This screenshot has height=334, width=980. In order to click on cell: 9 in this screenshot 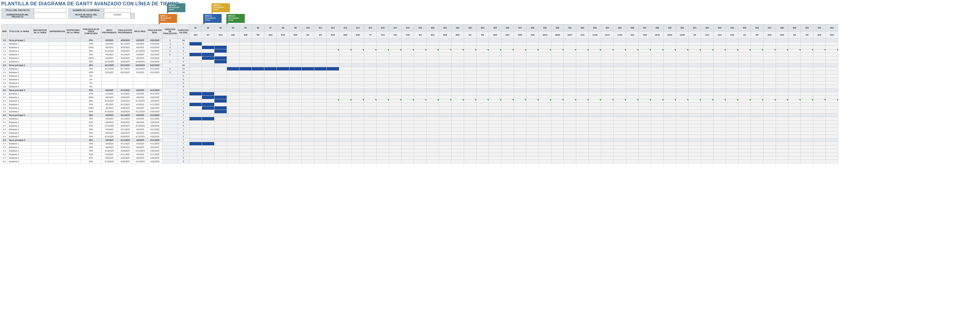, I will do `click(183, 108)`.